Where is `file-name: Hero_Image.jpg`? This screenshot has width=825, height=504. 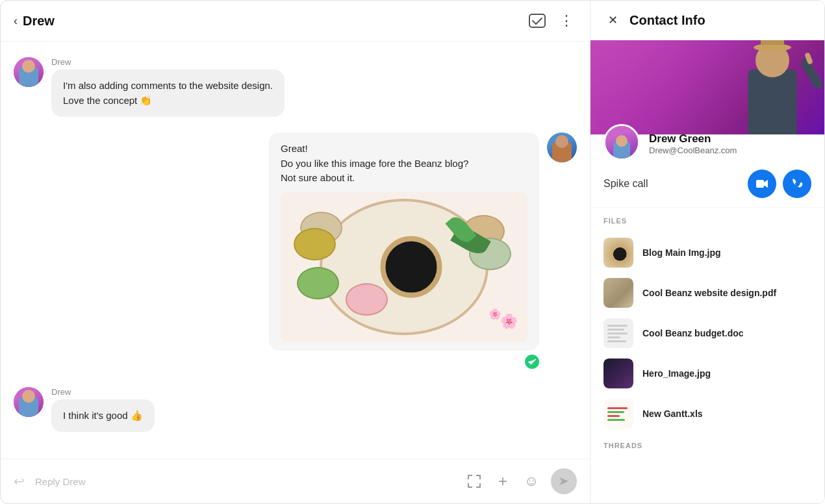
file-name: Hero_Image.jpg is located at coordinates (677, 373).